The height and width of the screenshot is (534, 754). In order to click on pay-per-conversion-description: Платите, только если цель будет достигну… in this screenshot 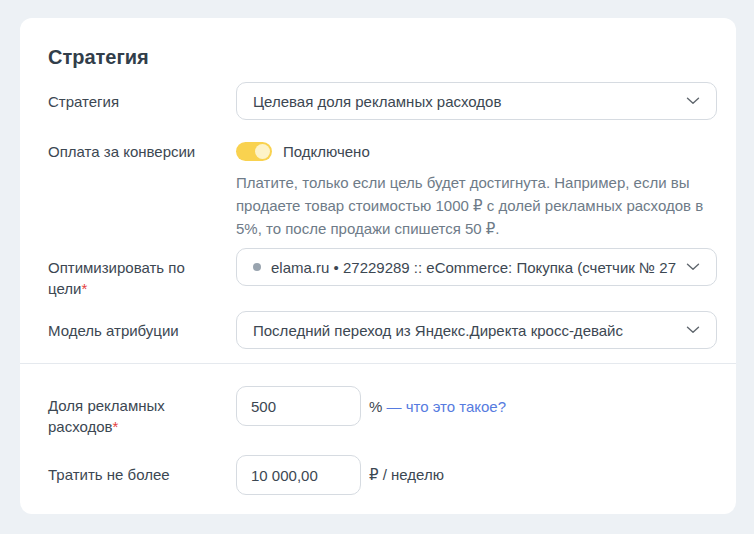, I will do `click(476, 206)`.